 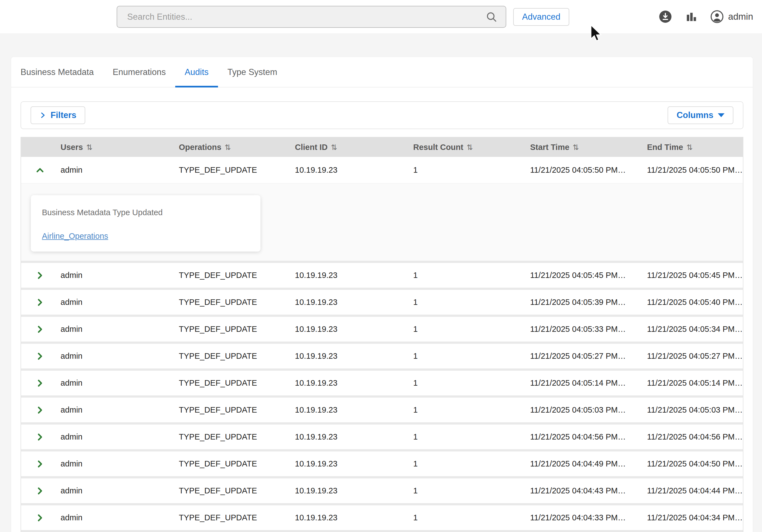 I want to click on filters-button: Filters, so click(x=58, y=115).